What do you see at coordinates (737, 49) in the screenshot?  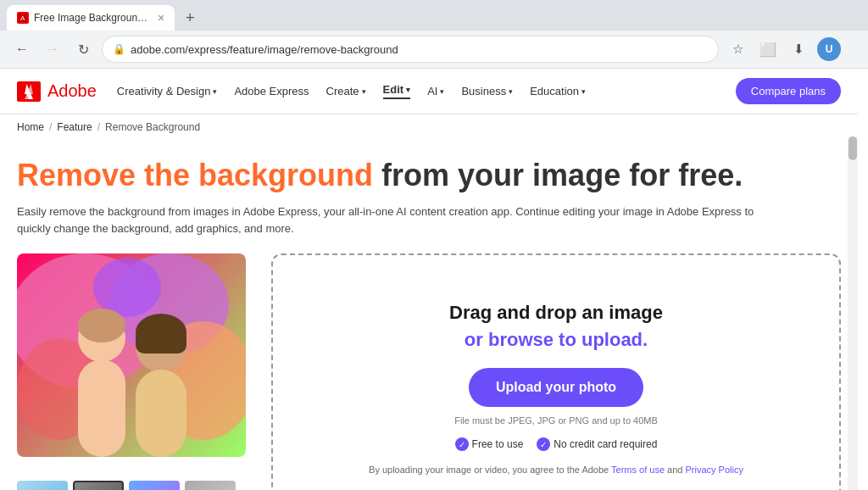 I see `bookmark-button: ☆` at bounding box center [737, 49].